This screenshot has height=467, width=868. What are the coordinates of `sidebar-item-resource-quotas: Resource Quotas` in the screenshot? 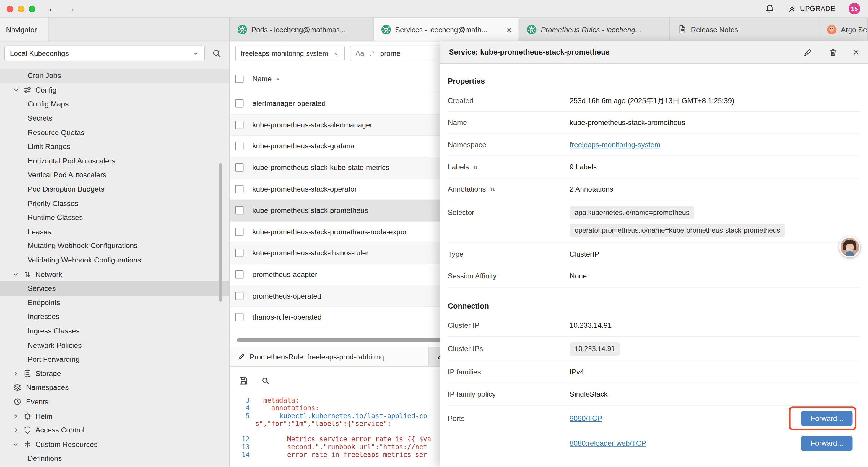 It's located at (115, 133).